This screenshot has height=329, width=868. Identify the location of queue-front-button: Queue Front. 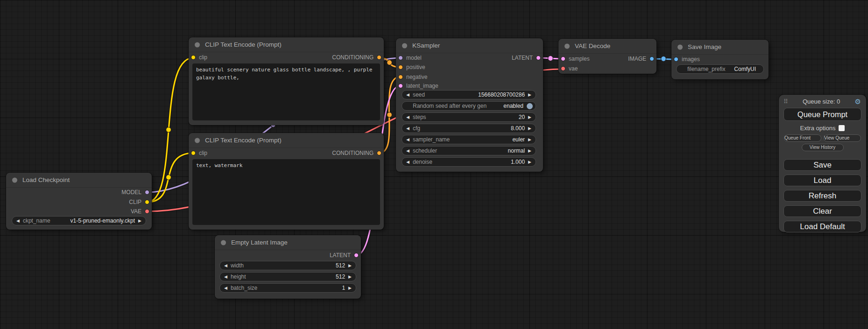
(803, 138).